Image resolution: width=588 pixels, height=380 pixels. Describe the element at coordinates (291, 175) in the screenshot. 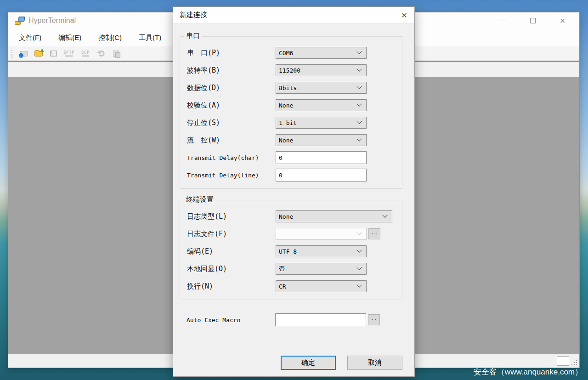

I see `field-row-delay-line: Transmit Delay(line)` at that location.